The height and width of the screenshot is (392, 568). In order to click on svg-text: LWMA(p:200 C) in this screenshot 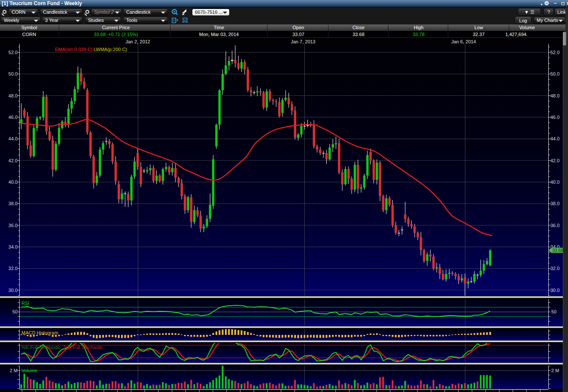, I will do `click(110, 49)`.